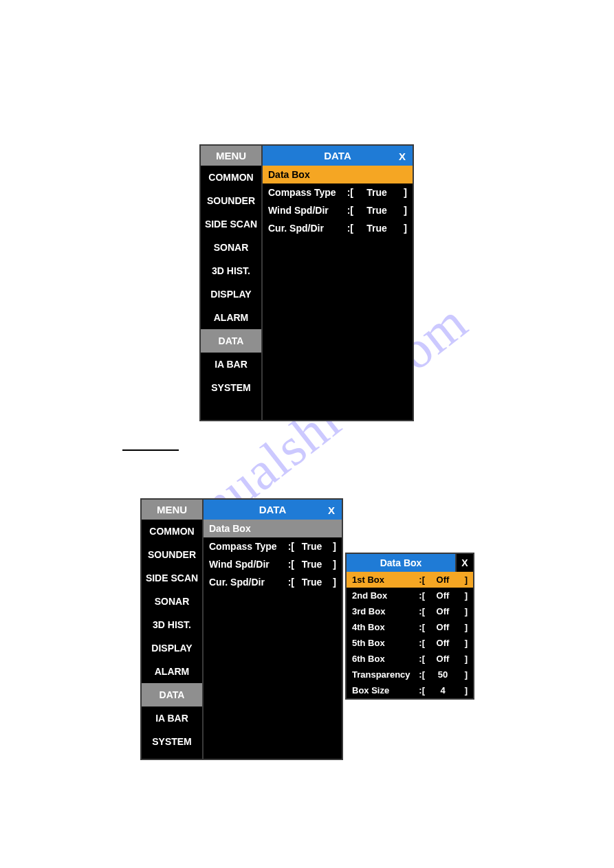  I want to click on databox-row: 1st Box:[Off], so click(410, 580).